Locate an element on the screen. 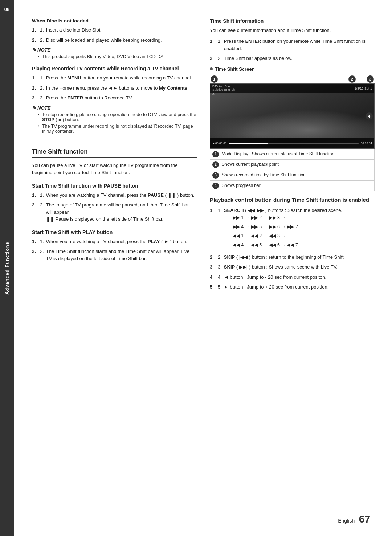 The image size is (392, 536). recorded-note-2: The TV programme under recording is not … is located at coordinates (117, 129).